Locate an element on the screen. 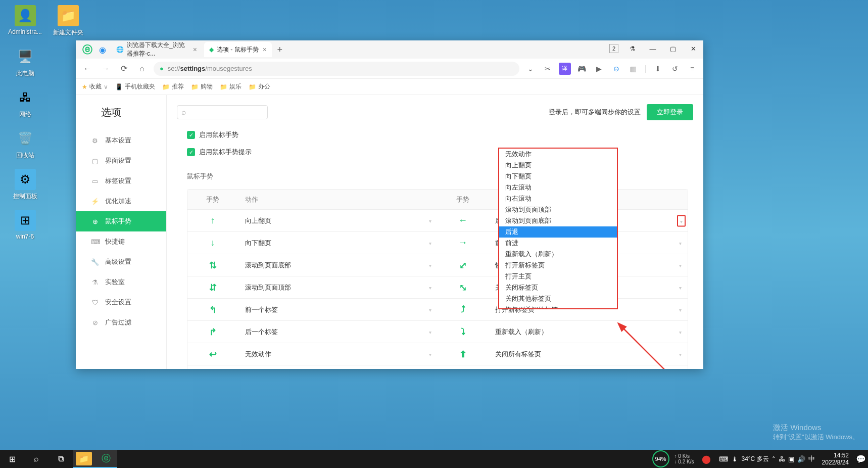 The width and height of the screenshot is (868, 468). tray-app-icon: ⬤ is located at coordinates (706, 459).